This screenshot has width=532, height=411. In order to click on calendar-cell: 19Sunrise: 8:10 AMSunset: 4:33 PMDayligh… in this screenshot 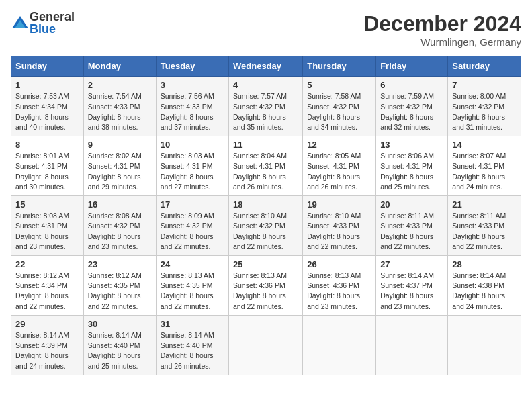, I will do `click(340, 226)`.